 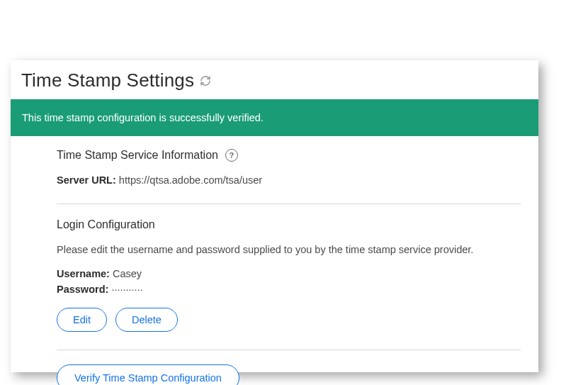 I want to click on service-info-title: Time Stamp Service Information, so click(x=137, y=155).